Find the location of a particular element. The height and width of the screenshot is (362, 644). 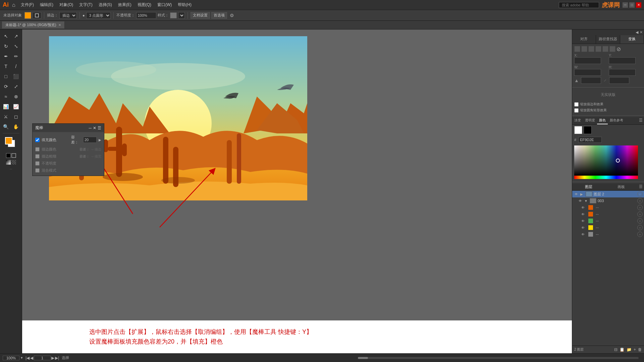

blend-tool: ⊗ is located at coordinates (16, 97).